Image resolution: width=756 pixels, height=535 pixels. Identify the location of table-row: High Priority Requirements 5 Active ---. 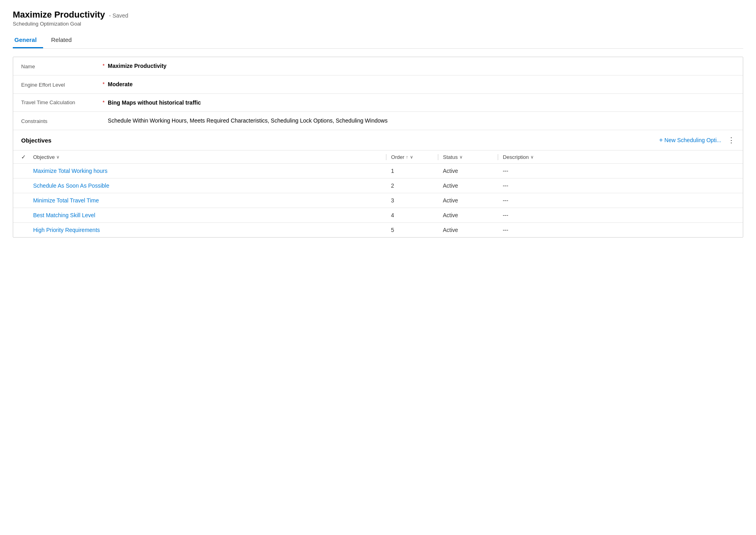
(378, 230).